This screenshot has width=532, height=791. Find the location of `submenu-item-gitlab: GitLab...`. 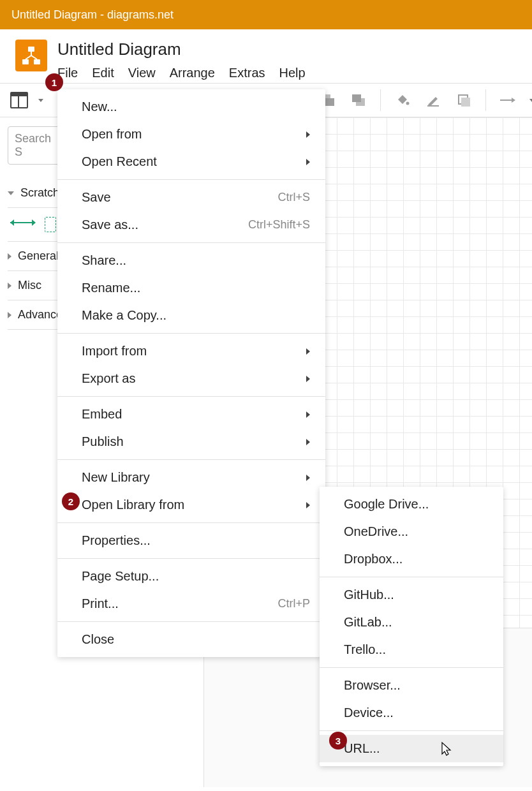

submenu-item-gitlab: GitLab... is located at coordinates (411, 623).